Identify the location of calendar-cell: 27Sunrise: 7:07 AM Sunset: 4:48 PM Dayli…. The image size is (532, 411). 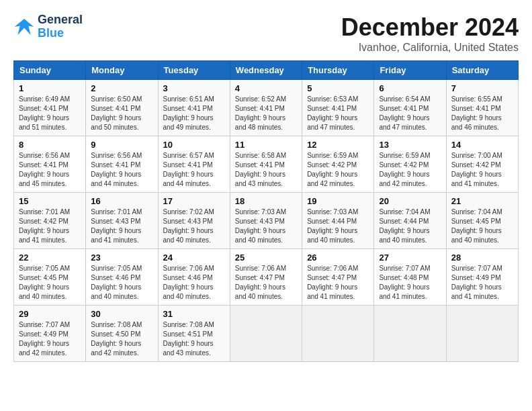
(410, 277).